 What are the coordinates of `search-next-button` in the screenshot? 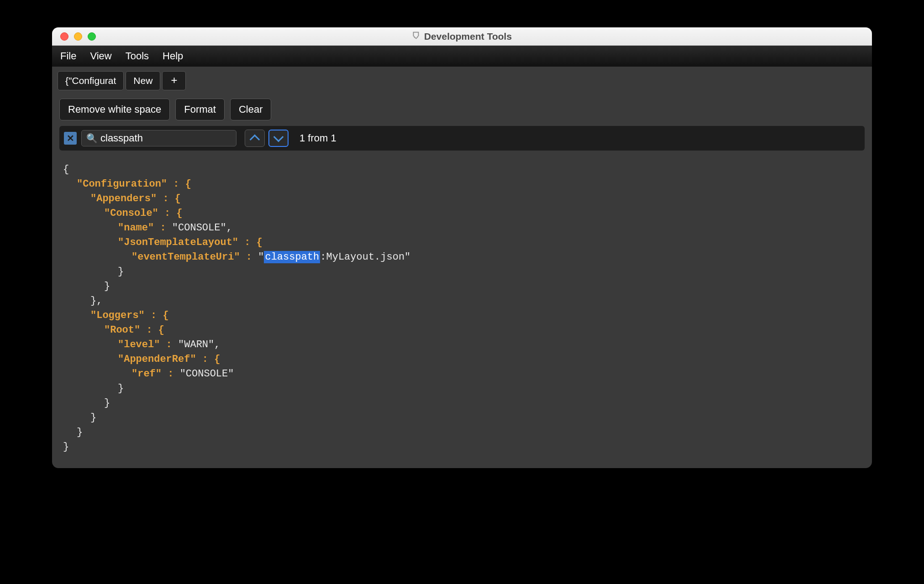 It's located at (278, 138).